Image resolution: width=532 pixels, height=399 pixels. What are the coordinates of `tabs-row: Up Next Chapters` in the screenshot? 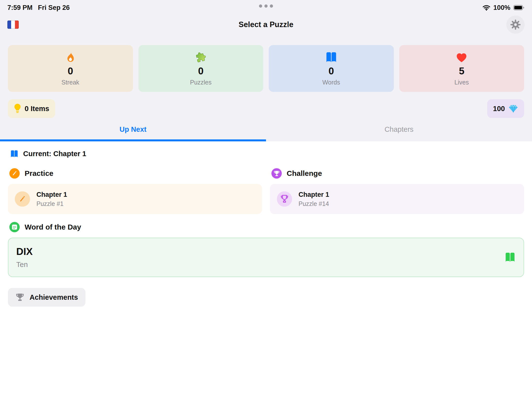 It's located at (266, 130).